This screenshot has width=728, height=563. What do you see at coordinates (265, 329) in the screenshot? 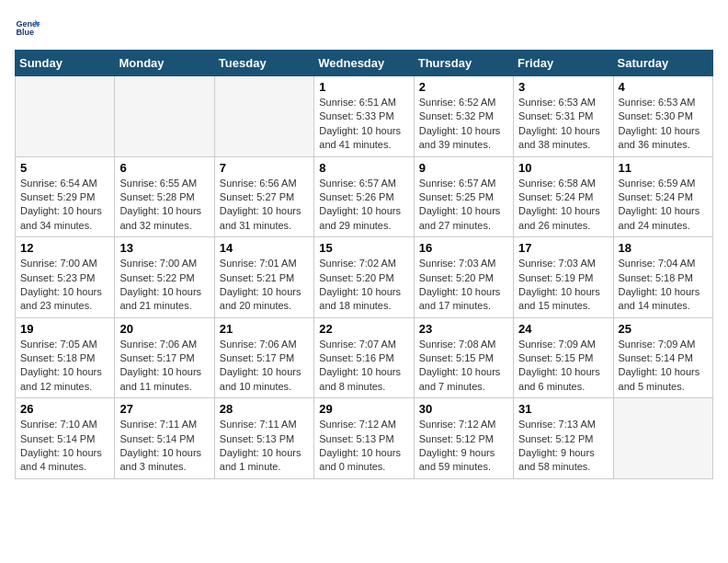
I see `day-number: 21` at bounding box center [265, 329].